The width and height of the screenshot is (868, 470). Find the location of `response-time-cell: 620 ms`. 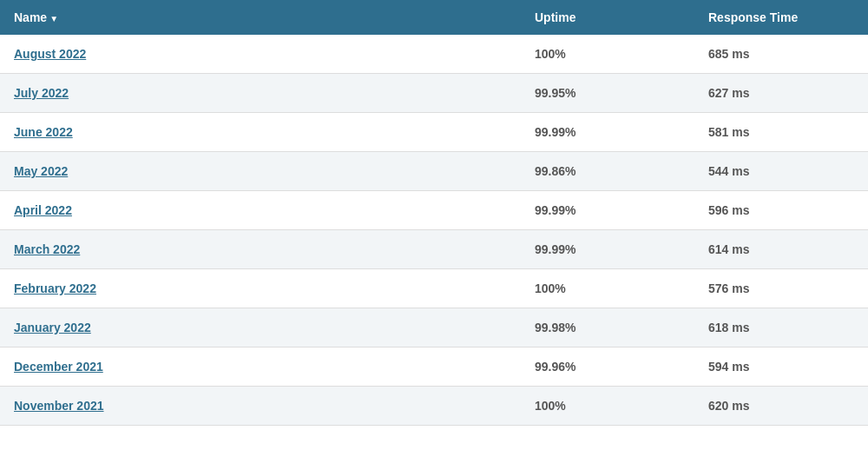

response-time-cell: 620 ms is located at coordinates (781, 407).